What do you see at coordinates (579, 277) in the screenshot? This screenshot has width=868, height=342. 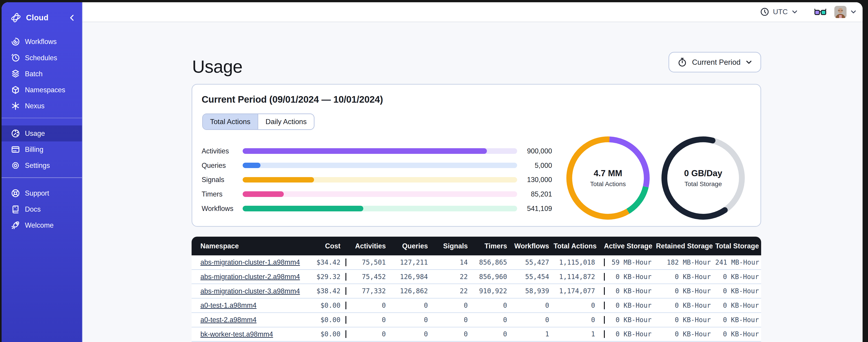 I see `table-cell-total-actions: 1,114,872` at bounding box center [579, 277].